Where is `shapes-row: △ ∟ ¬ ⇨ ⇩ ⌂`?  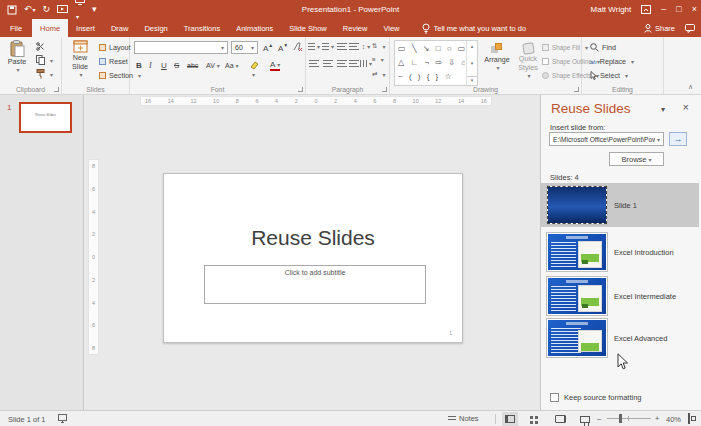 shapes-row: △ ∟ ¬ ⇨ ⇩ ⌂ is located at coordinates (430, 62).